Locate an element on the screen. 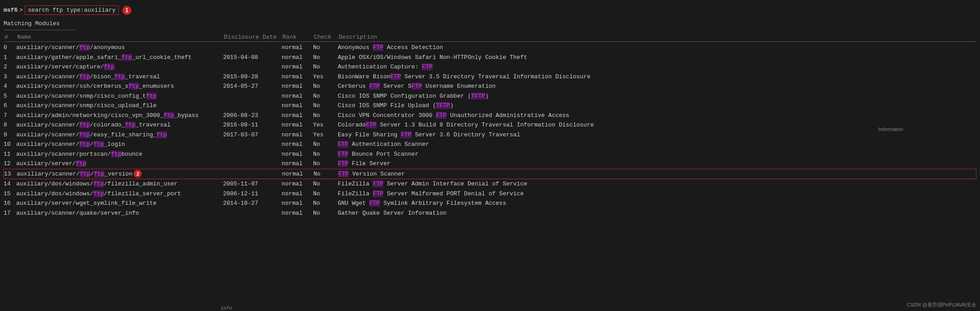  divider is located at coordinates (40, 30).